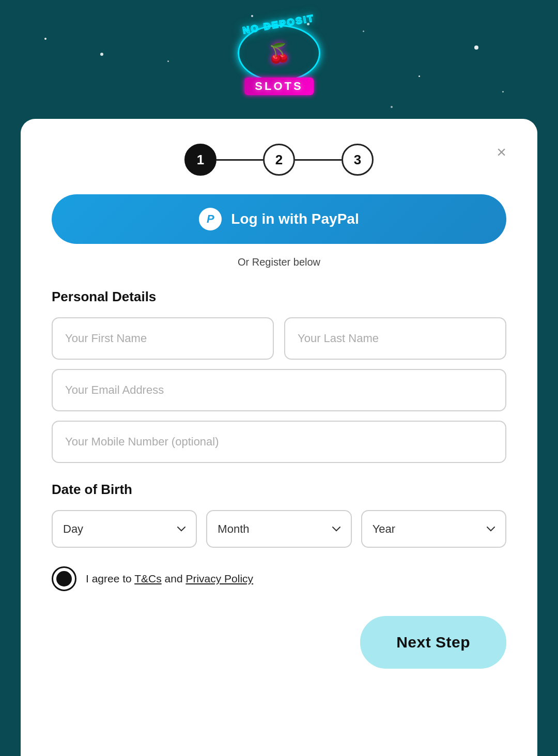 Image resolution: width=558 pixels, height=756 pixels. What do you see at coordinates (279, 442) in the screenshot?
I see `mobile-row` at bounding box center [279, 442].